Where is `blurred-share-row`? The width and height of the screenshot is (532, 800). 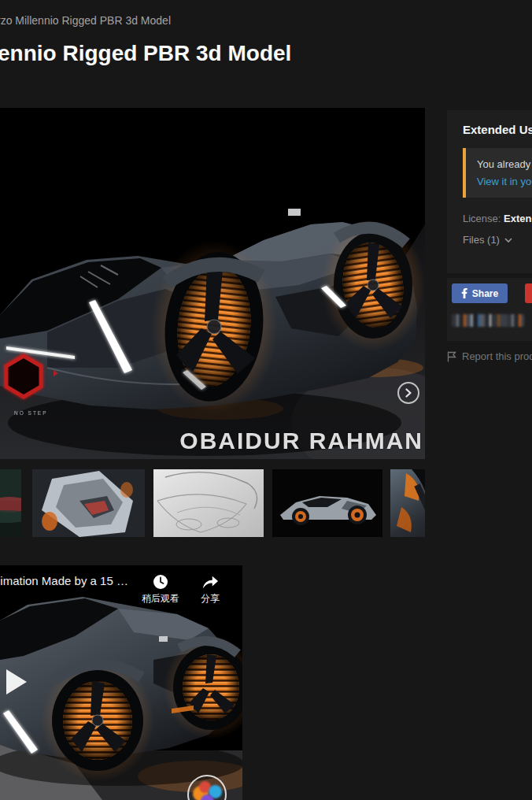
blurred-share-row is located at coordinates (488, 320).